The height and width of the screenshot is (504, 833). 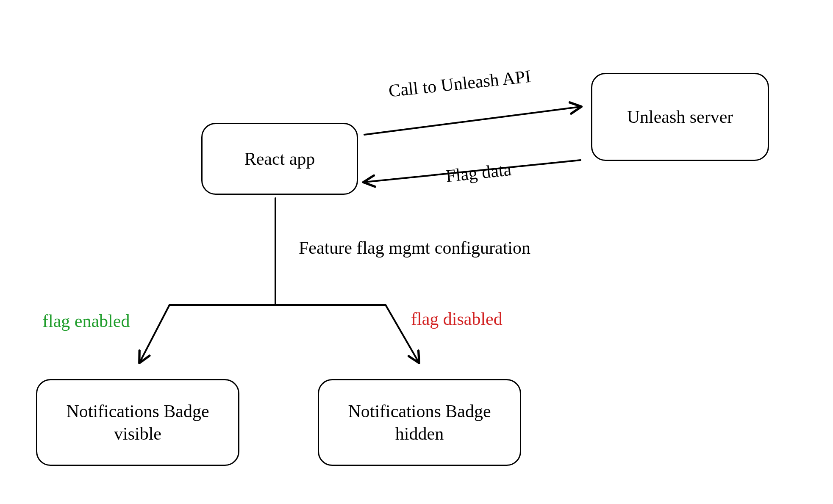 What do you see at coordinates (680, 117) in the screenshot?
I see `node-label: Unleash server` at bounding box center [680, 117].